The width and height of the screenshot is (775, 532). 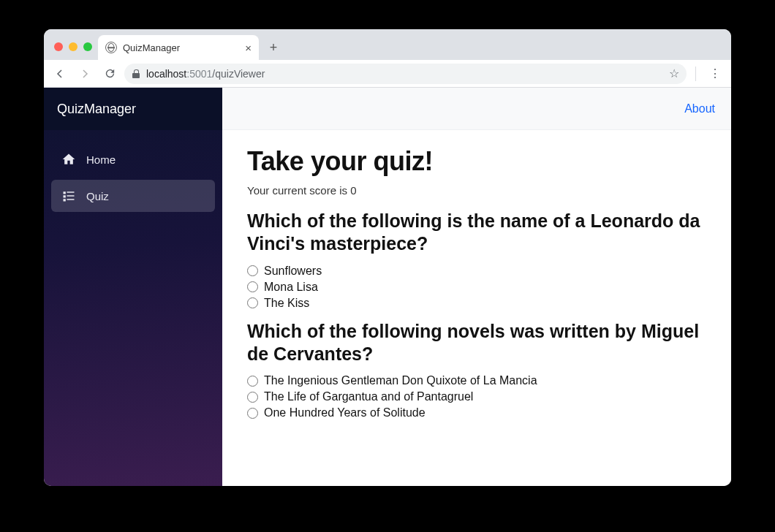 What do you see at coordinates (133, 196) in the screenshot?
I see `sidebar-item-quiz: Quiz` at bounding box center [133, 196].